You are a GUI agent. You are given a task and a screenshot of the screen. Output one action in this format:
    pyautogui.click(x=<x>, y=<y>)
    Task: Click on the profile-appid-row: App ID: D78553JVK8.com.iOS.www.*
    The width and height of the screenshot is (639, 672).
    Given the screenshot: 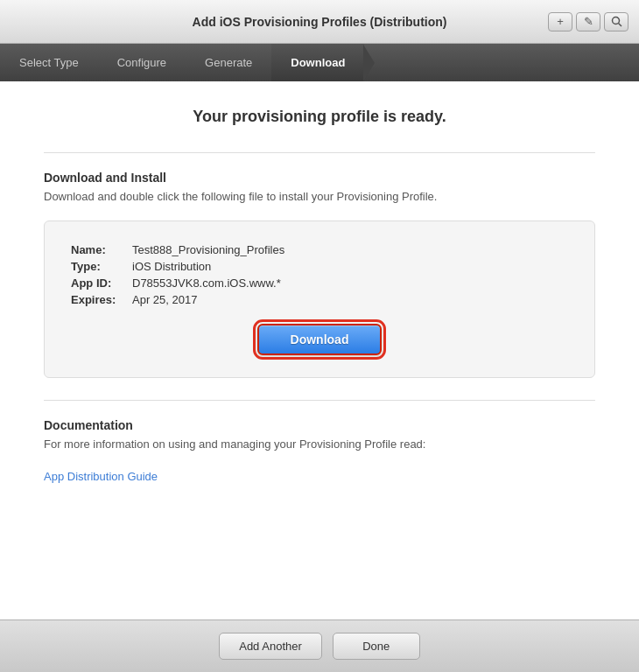 What is the action you would take?
    pyautogui.click(x=320, y=284)
    